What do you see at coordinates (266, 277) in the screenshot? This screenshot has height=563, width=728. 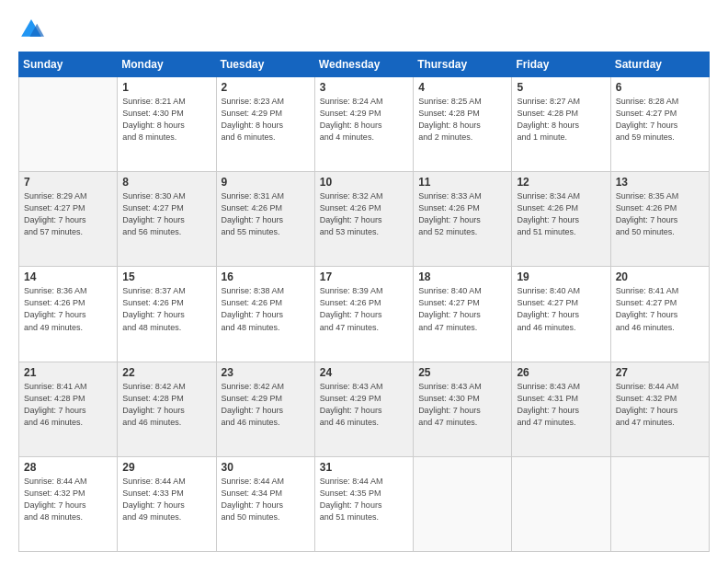 I see `day-number: 16` at bounding box center [266, 277].